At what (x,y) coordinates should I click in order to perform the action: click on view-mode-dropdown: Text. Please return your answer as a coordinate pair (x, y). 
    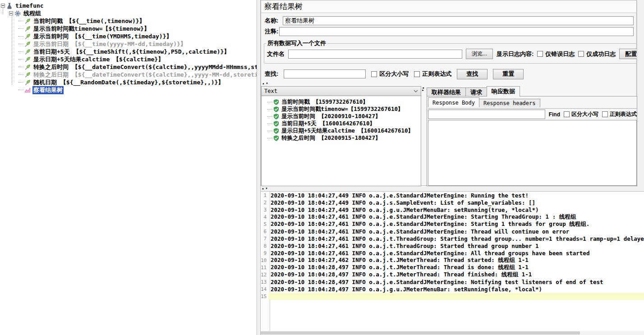
    Looking at the image, I should click on (341, 91).